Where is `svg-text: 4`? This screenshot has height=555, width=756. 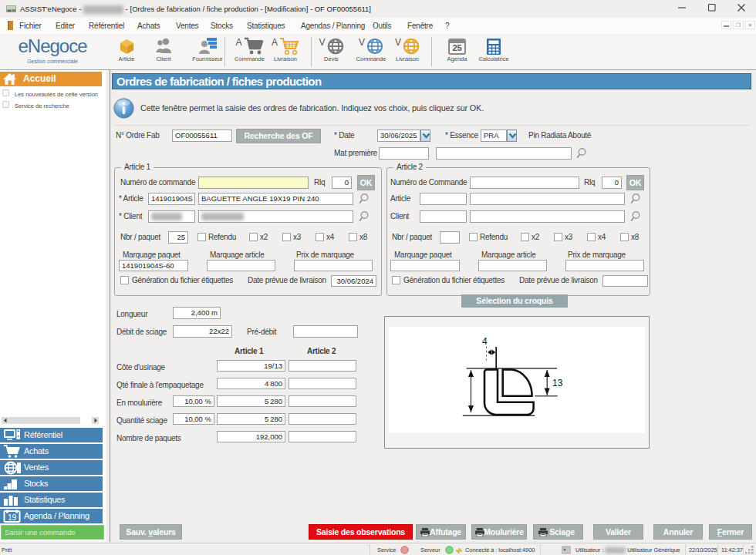 svg-text: 4 is located at coordinates (484, 341).